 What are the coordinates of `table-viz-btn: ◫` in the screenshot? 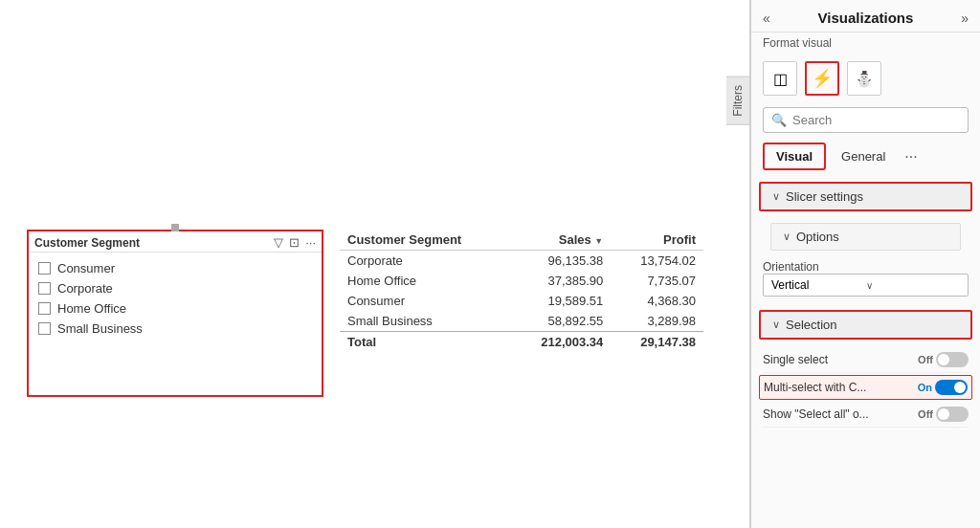 It's located at (780, 78).